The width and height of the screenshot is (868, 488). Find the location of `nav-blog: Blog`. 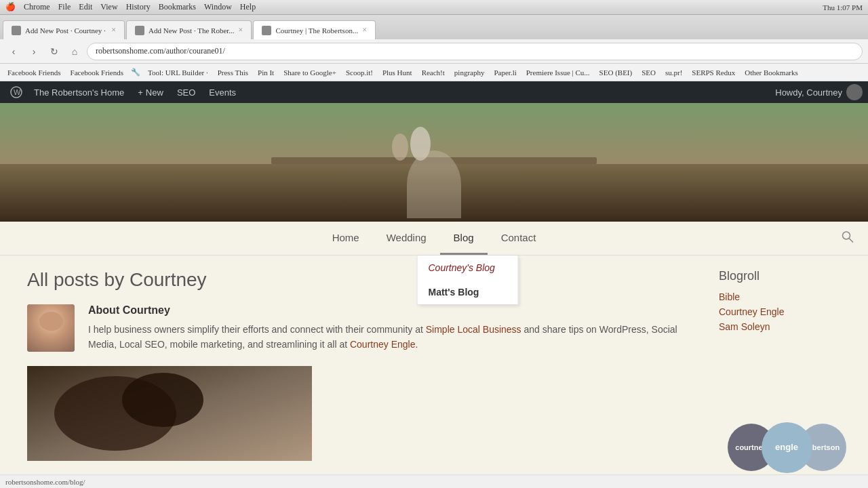

nav-blog: Blog is located at coordinates (464, 239).